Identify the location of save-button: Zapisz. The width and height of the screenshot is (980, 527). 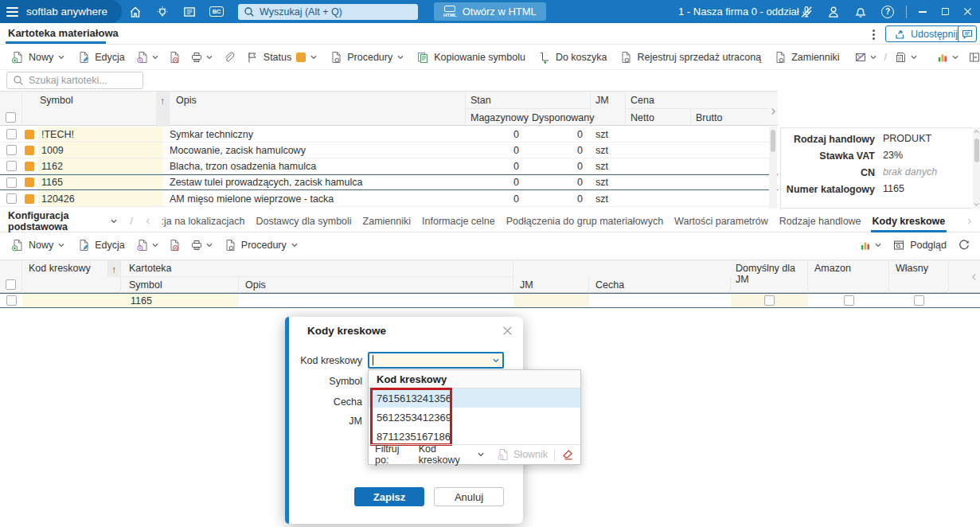
(389, 497).